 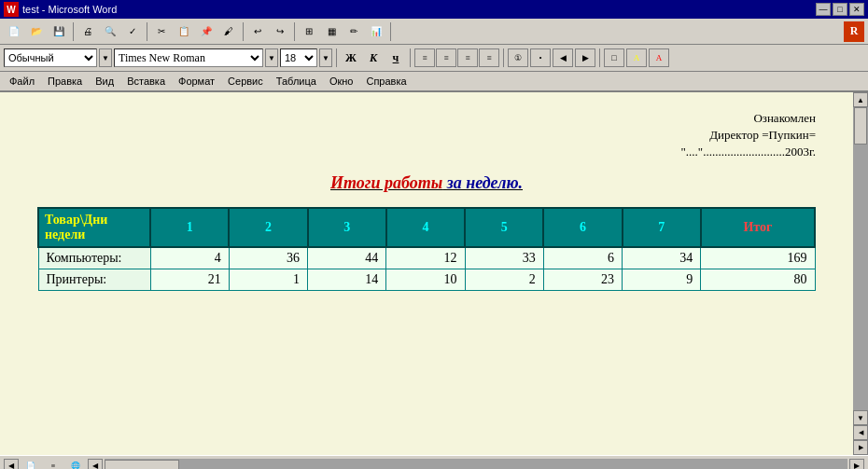 What do you see at coordinates (840, 9) in the screenshot?
I see `title-bar-buttons: — □ ✕` at bounding box center [840, 9].